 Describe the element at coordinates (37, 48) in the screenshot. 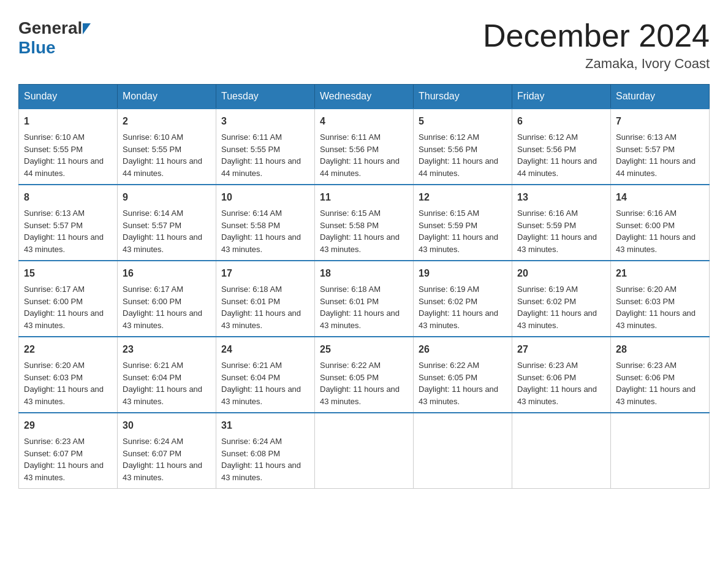

I see `logo-blue-text: Blue` at that location.